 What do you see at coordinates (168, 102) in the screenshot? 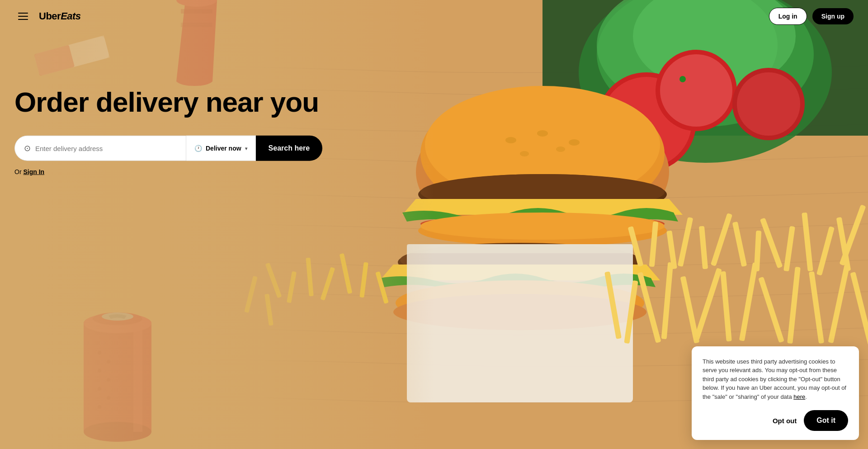
I see `hero-title: Order delivery near you` at bounding box center [168, 102].